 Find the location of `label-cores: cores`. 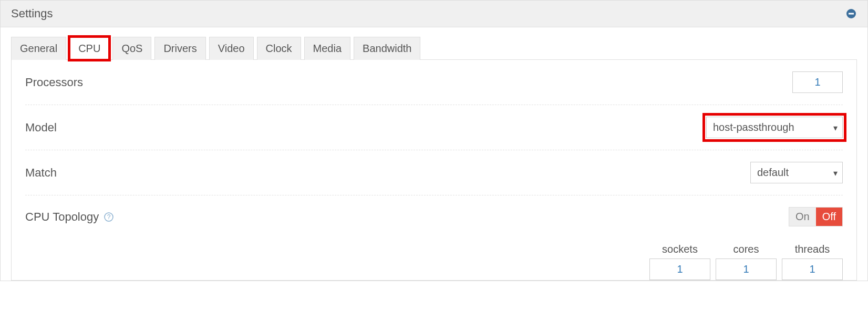

label-cores: cores is located at coordinates (746, 249).